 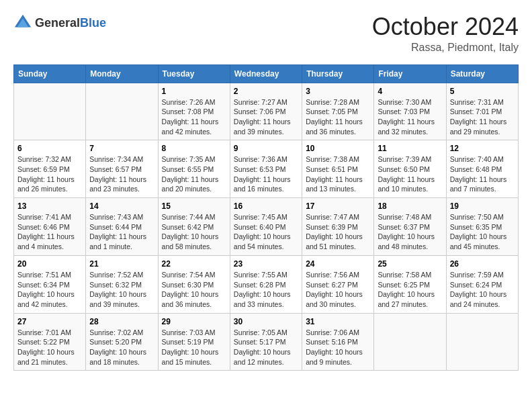 What do you see at coordinates (193, 169) in the screenshot?
I see `calendar-cell: 8Sunrise: 7:35 AMSunset: 6:55 PMDaylight…` at bounding box center [193, 169].